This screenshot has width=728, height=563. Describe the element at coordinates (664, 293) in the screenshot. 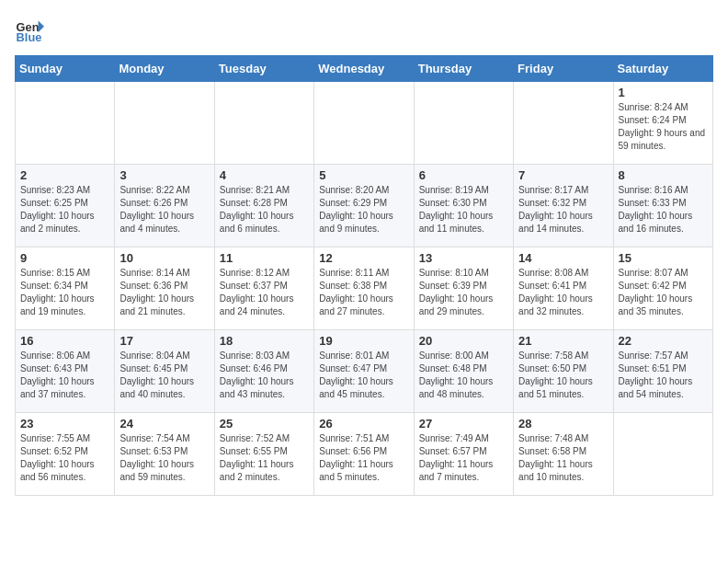

I see `day-info: Sunrise: 8:07 AM Sunset: 6:42 PM Dayligh…` at that location.